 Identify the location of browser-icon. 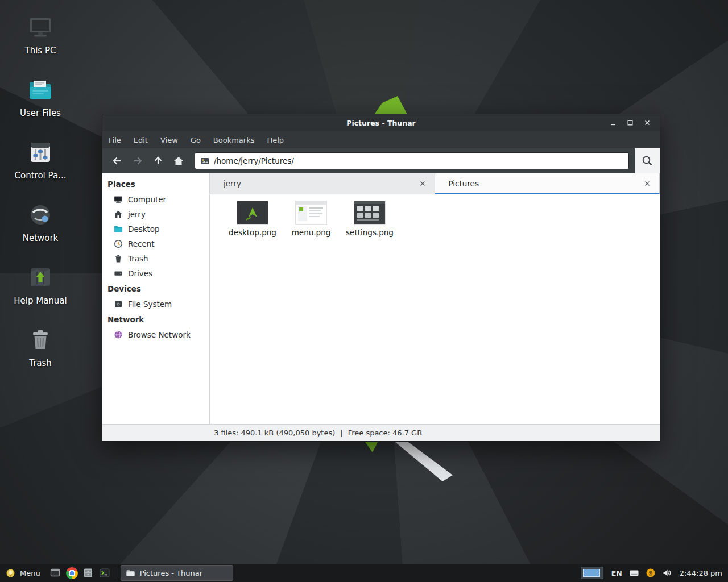
(72, 573).